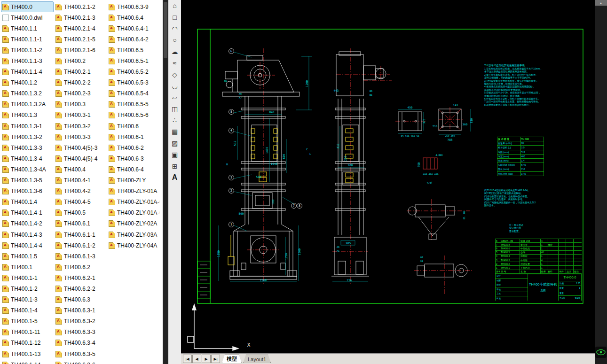 Image resolution: width=607 pixels, height=364 pixels. I want to click on file-panel-scrollbar, so click(166, 182).